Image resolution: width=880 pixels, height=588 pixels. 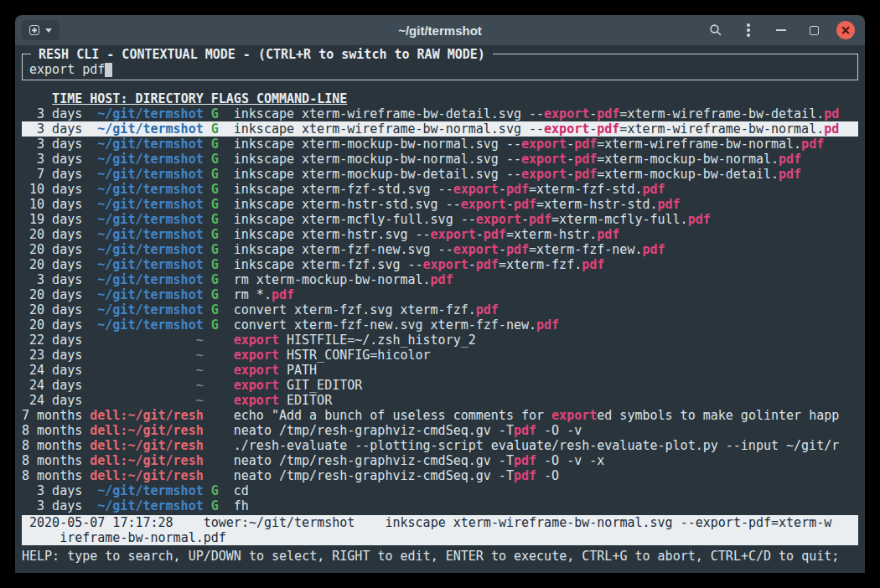 I want to click on history-row: 23 days~export HSTR_CONFIG=hicolor, so click(x=440, y=355).